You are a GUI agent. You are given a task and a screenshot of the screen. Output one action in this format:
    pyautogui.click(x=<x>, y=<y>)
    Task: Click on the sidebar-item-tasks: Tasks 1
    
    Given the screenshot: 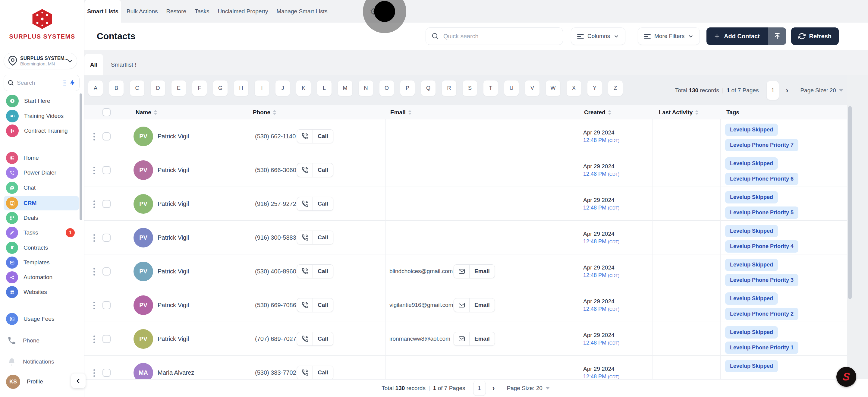 What is the action you would take?
    pyautogui.click(x=40, y=233)
    